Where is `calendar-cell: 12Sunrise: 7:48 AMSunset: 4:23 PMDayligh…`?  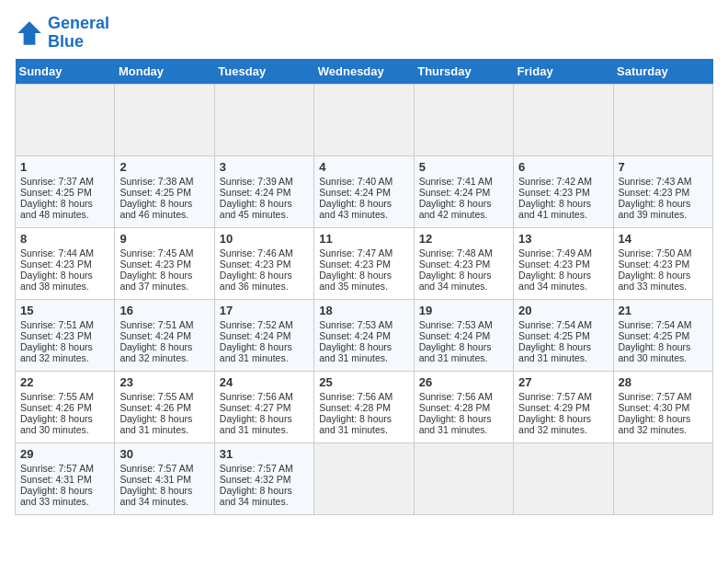 calendar-cell: 12Sunrise: 7:48 AMSunset: 4:23 PMDayligh… is located at coordinates (463, 263).